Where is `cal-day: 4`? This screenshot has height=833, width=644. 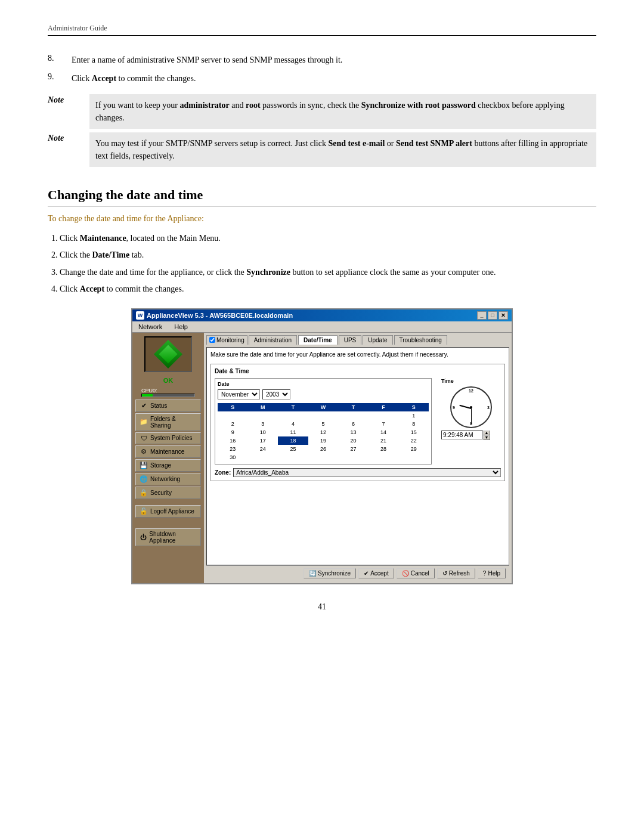 cal-day: 4 is located at coordinates (293, 424).